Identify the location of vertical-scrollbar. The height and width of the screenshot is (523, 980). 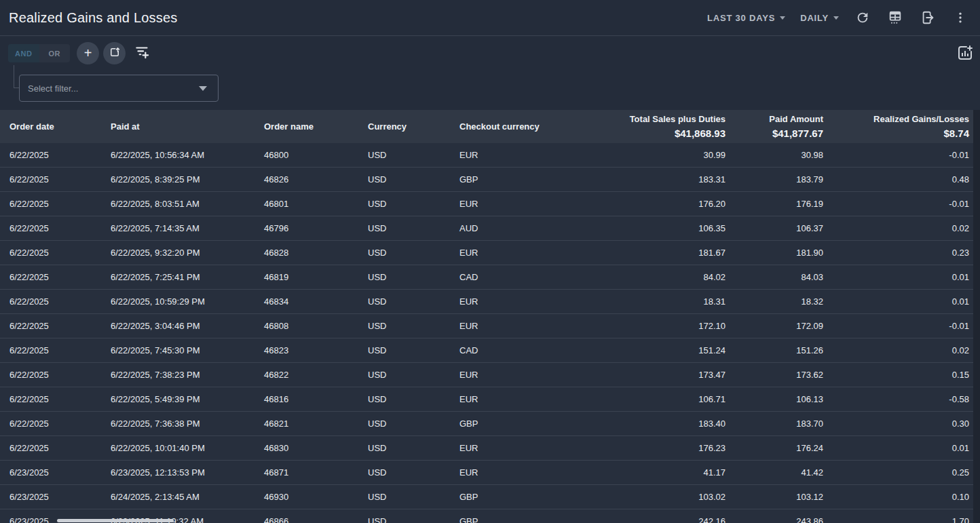
(977, 316).